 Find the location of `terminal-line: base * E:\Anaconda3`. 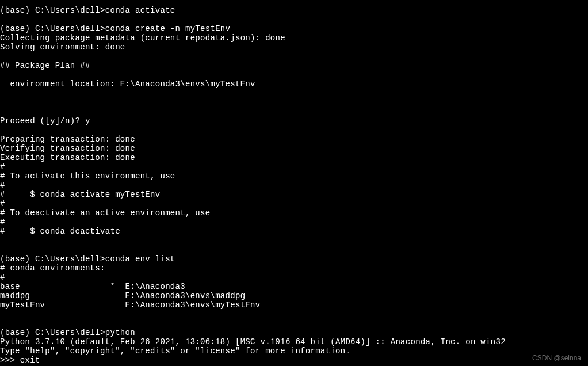

terminal-line: base * E:\Anaconda3 is located at coordinates (294, 287).